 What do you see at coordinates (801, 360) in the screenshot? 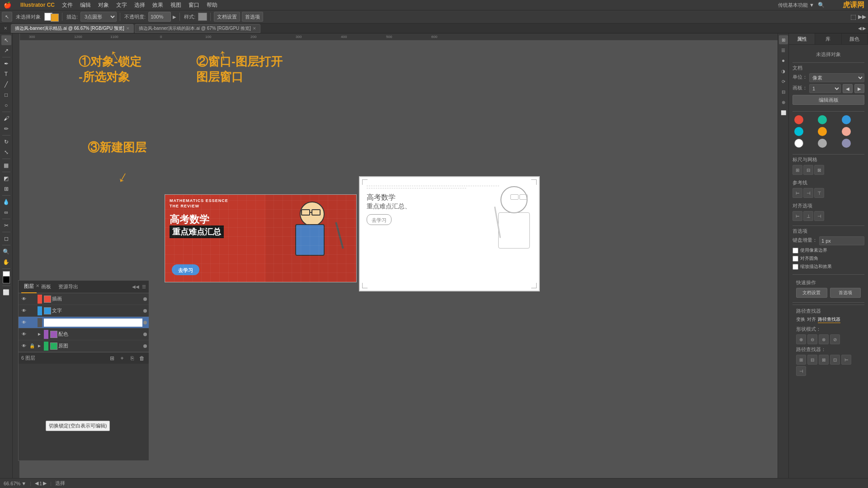
I see `pf-divide: ⊞` at bounding box center [801, 360].